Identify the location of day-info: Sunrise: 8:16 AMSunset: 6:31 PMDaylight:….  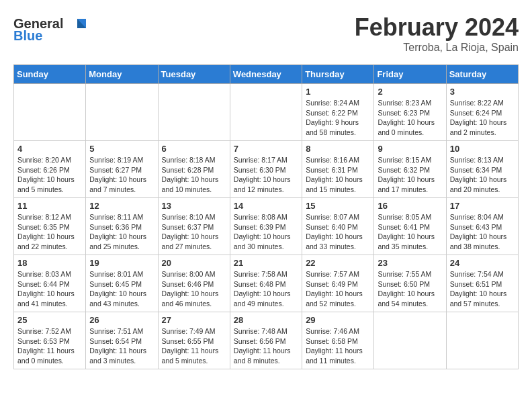
(338, 175).